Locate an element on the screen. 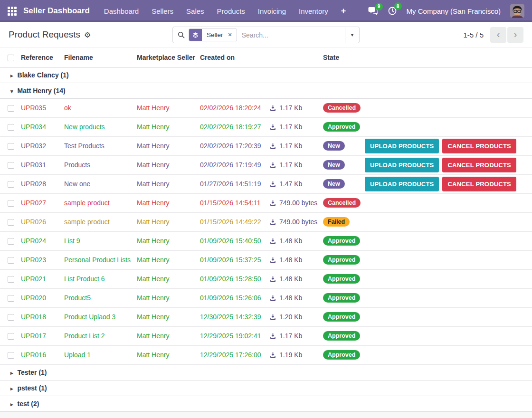  apps-grid-icon is located at coordinates (12, 11).